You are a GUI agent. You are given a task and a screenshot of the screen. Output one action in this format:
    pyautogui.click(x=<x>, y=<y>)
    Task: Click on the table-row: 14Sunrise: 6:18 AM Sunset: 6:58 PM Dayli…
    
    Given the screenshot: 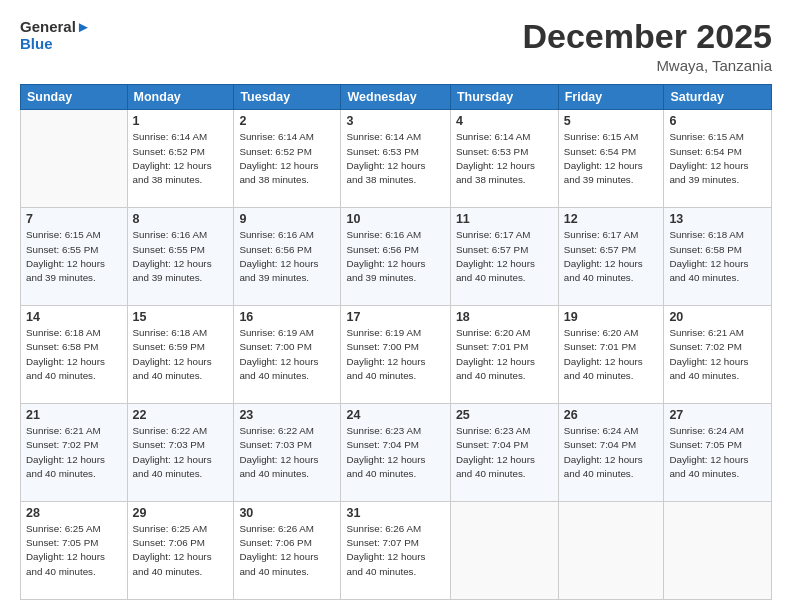 What is the action you would take?
    pyautogui.click(x=74, y=355)
    